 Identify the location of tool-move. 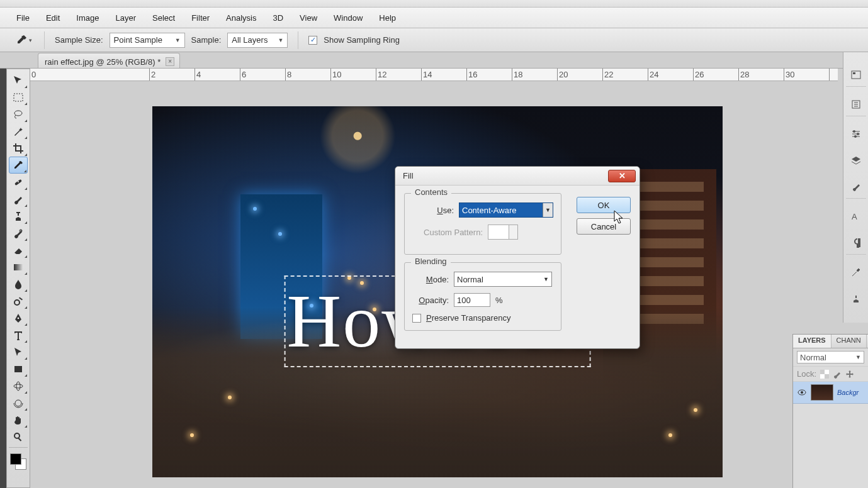
(18, 80).